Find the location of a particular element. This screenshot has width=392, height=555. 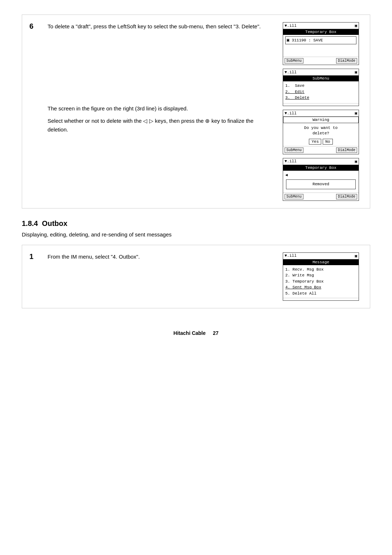

step-6-text-line2: The screen in the figure on the right (3… is located at coordinates (162, 109).